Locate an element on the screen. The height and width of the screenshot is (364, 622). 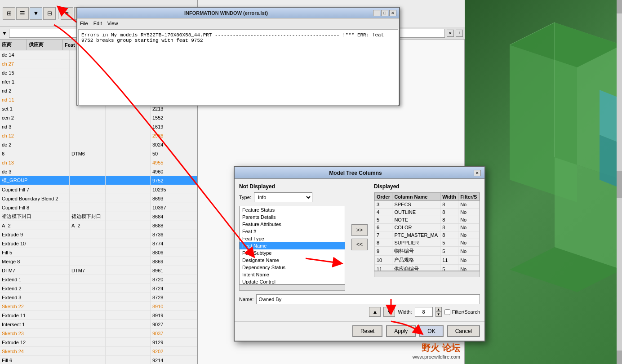
remove-column-btn: << is located at coordinates (360, 244).